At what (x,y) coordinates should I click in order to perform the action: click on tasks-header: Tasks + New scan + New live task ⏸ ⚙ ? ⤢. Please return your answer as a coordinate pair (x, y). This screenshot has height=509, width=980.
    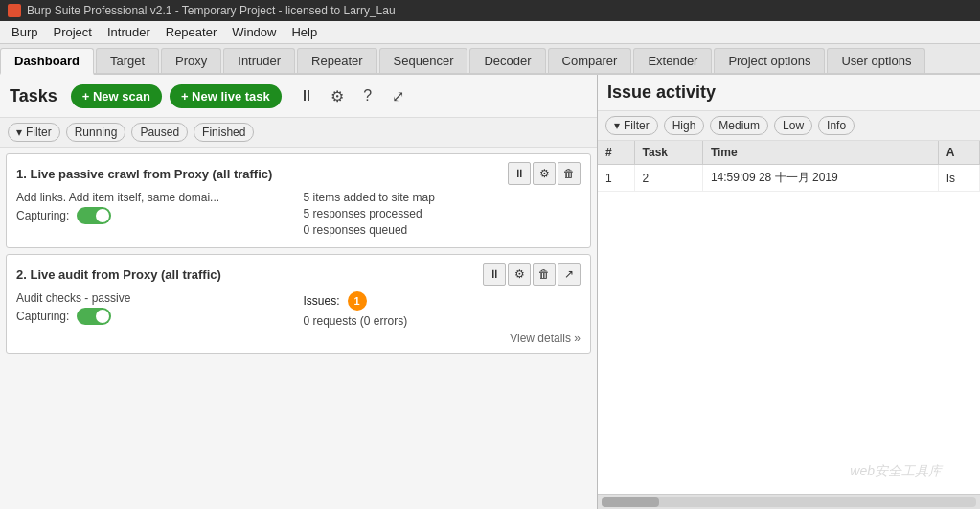
    Looking at the image, I should click on (299, 96).